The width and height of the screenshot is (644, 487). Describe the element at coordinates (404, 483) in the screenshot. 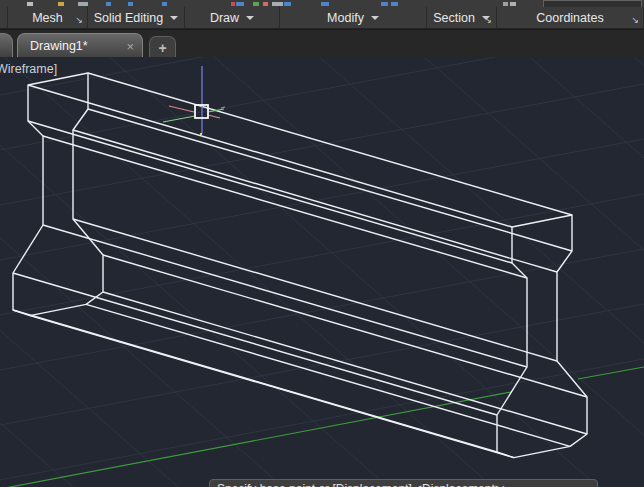

I see `command-prompt-tooltip: Specify base point or [Displacement] <Di…` at that location.